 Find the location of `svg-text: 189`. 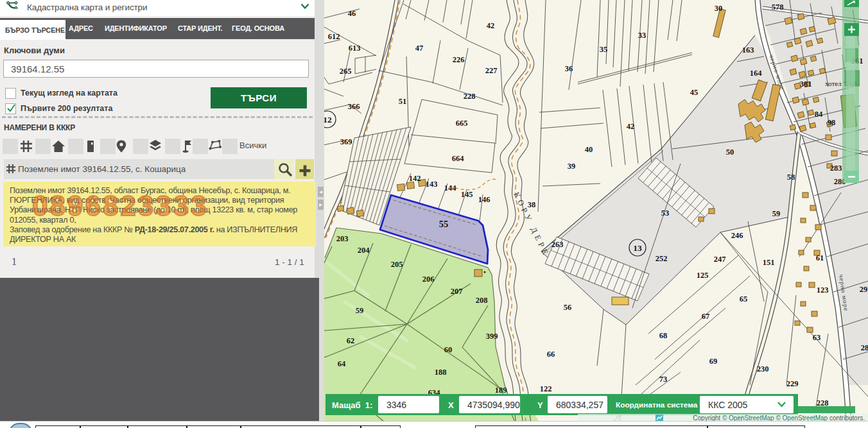

svg-text: 189 is located at coordinates (501, 390).